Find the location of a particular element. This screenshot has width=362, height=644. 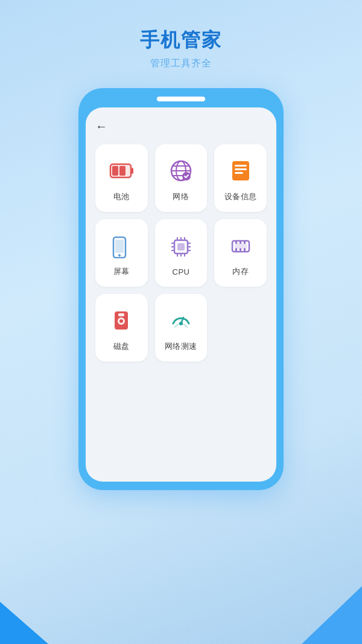

tool-card-cpu: CPU is located at coordinates (181, 253).